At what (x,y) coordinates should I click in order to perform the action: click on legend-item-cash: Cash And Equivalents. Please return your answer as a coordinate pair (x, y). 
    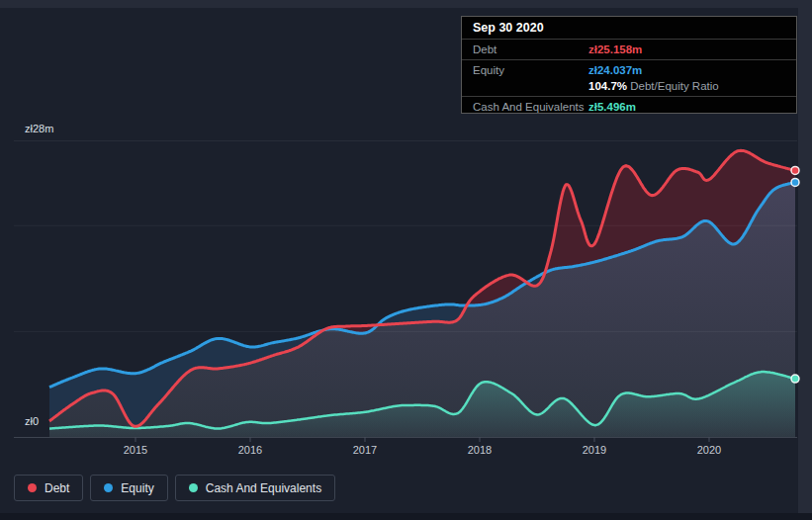
    Looking at the image, I should click on (255, 488).